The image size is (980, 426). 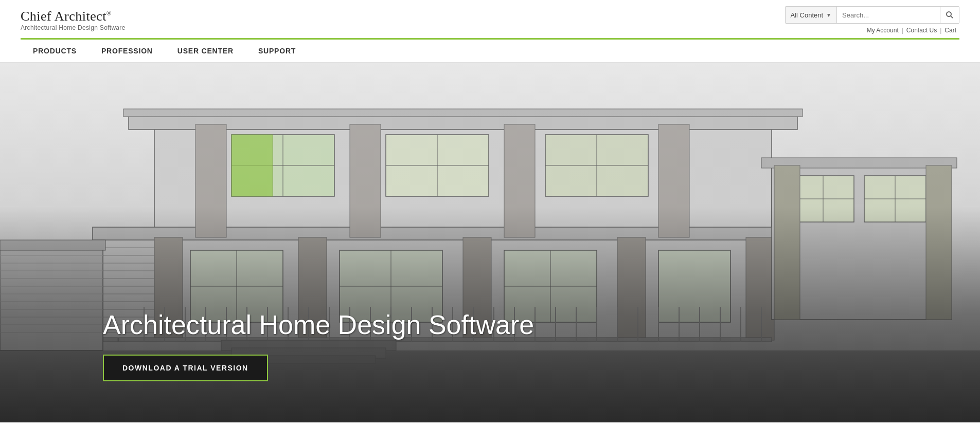 What do you see at coordinates (73, 16) in the screenshot?
I see `logo-title: Chief Architect®` at bounding box center [73, 16].